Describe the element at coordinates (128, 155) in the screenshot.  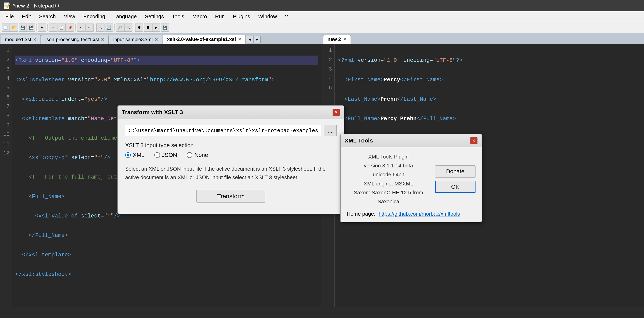
I see `radio-xml-dot` at that location.